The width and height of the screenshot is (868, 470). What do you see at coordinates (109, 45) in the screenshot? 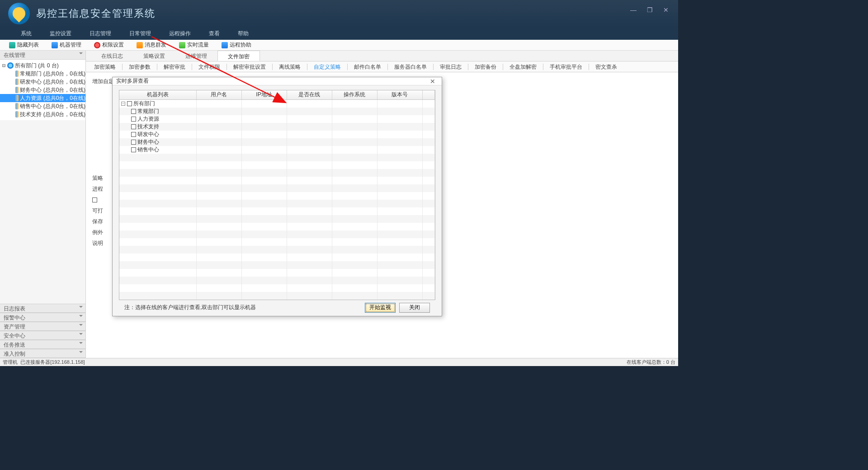
I see `tool-permission: 权限设置` at bounding box center [109, 45].